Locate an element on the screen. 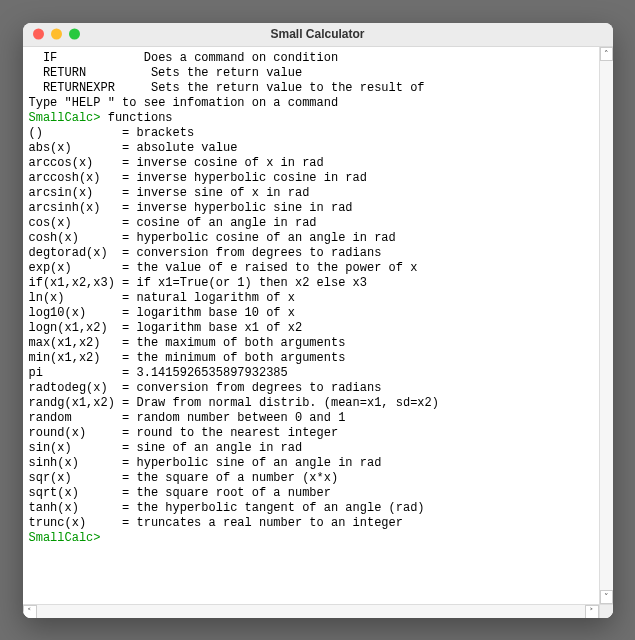 The image size is (635, 640). terminal-line: exp(x)= the value of e raised to the pow… is located at coordinates (311, 268).